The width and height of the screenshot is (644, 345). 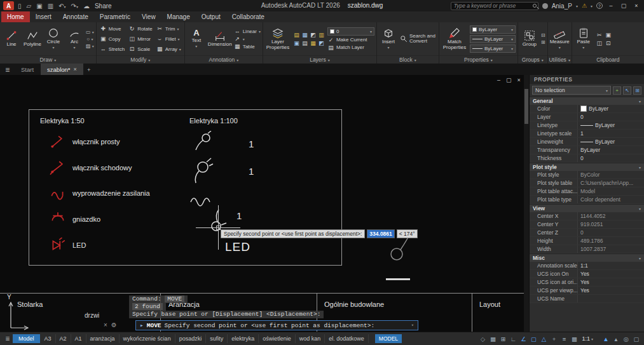 I want to click on property-row: Thickness 0, so click(x=587, y=159).